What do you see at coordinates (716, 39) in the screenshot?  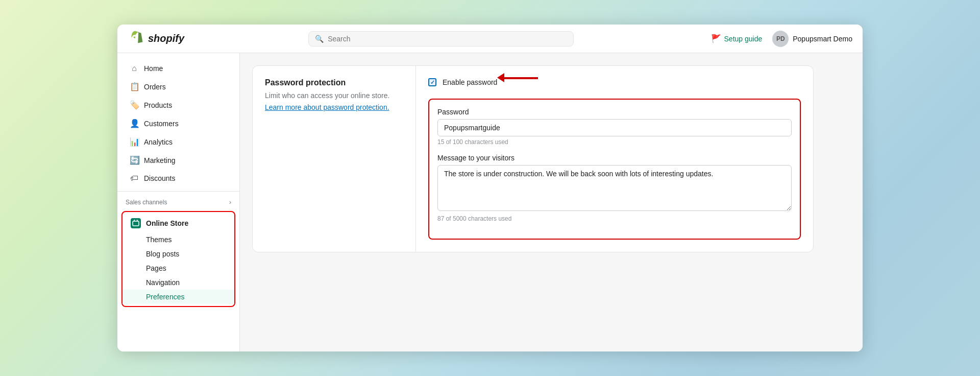 I see `flag-icon: 🚩` at bounding box center [716, 39].